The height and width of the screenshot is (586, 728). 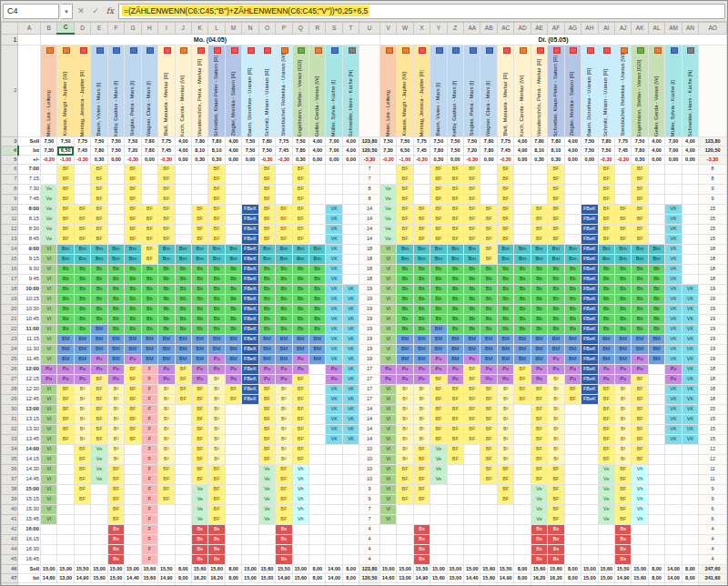 What do you see at coordinates (439, 91) in the screenshot?
I see `staff-name-header: Baum, Vivien - Mars [I]` at bounding box center [439, 91].